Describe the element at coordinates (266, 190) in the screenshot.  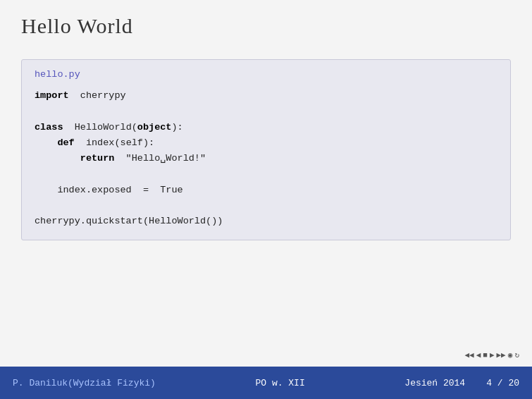
I see `code-line-7: index.exposed = True` at that location.